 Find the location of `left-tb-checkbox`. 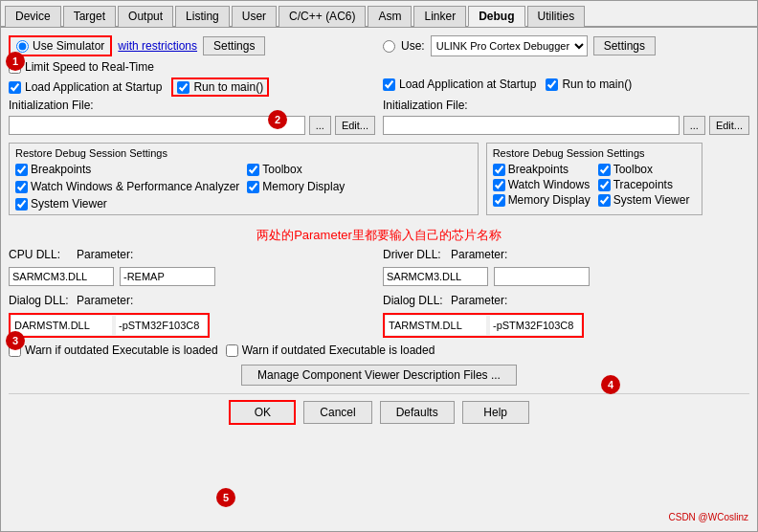

left-tb-checkbox is located at coordinates (253, 170).